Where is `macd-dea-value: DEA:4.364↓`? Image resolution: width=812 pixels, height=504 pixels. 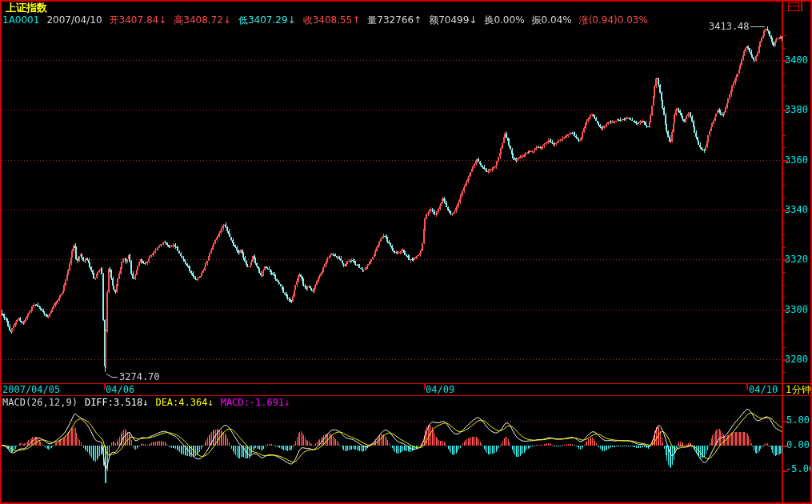
macd-dea-value: DEA:4.364↓ is located at coordinates (184, 403).